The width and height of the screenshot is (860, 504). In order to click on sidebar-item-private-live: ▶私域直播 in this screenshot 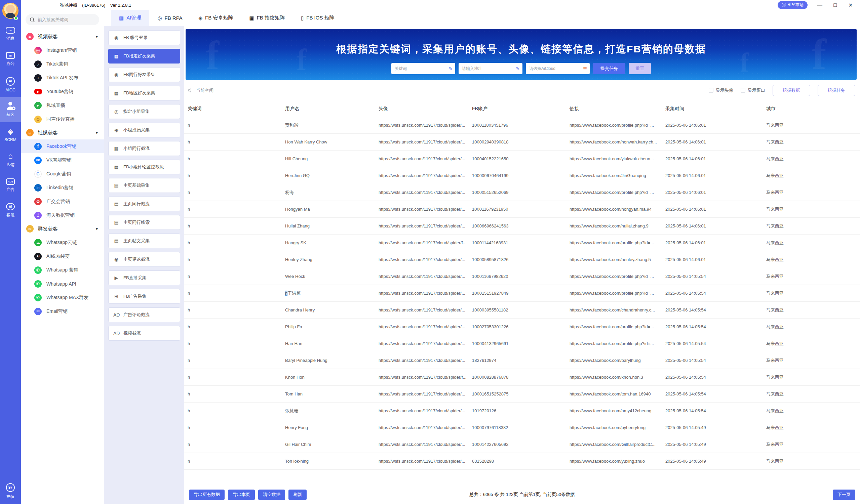, I will do `click(62, 105)`.